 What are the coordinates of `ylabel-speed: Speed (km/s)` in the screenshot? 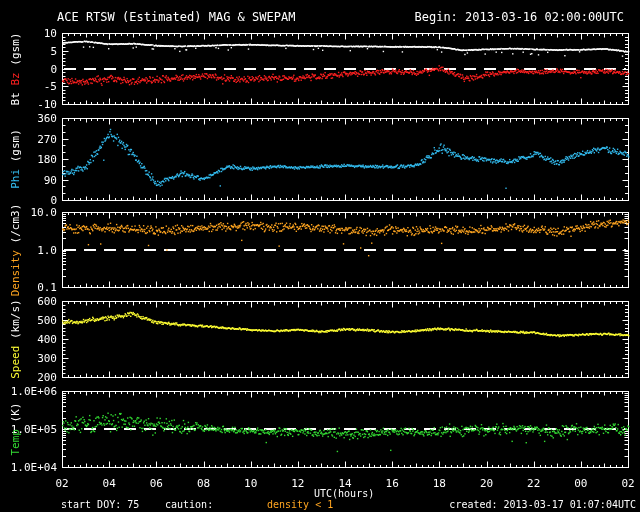 It's located at (16, 339).